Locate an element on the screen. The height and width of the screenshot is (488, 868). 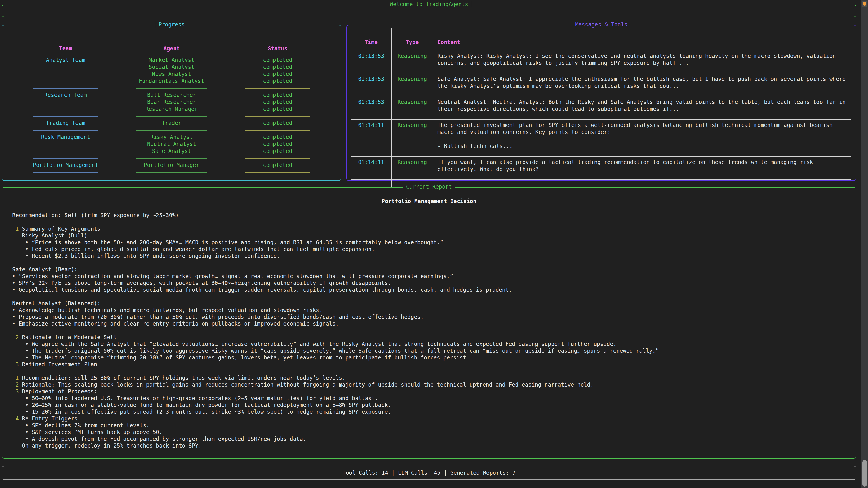
report-line: • 50–60% into laddered U.S. Treasuries o… is located at coordinates (429, 398).